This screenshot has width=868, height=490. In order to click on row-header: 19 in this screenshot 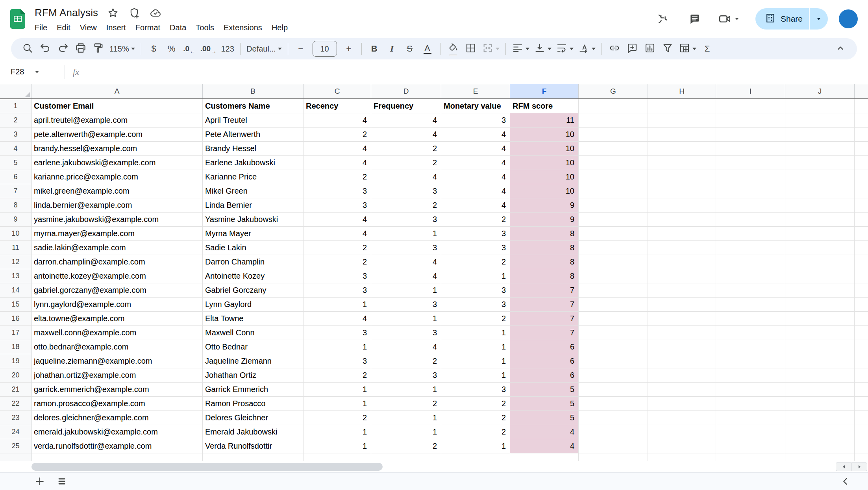, I will do `click(16, 361)`.